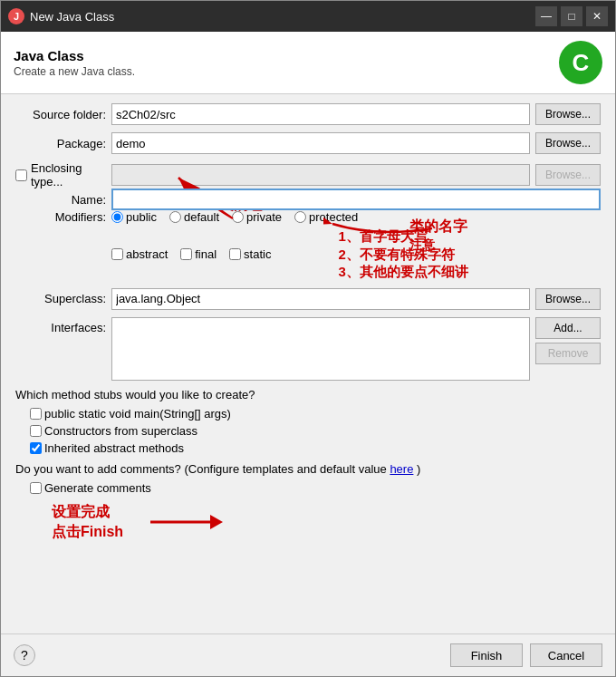 This screenshot has width=616, height=677. What do you see at coordinates (36, 488) in the screenshot?
I see `generate-comments-checkbox` at bounding box center [36, 488].